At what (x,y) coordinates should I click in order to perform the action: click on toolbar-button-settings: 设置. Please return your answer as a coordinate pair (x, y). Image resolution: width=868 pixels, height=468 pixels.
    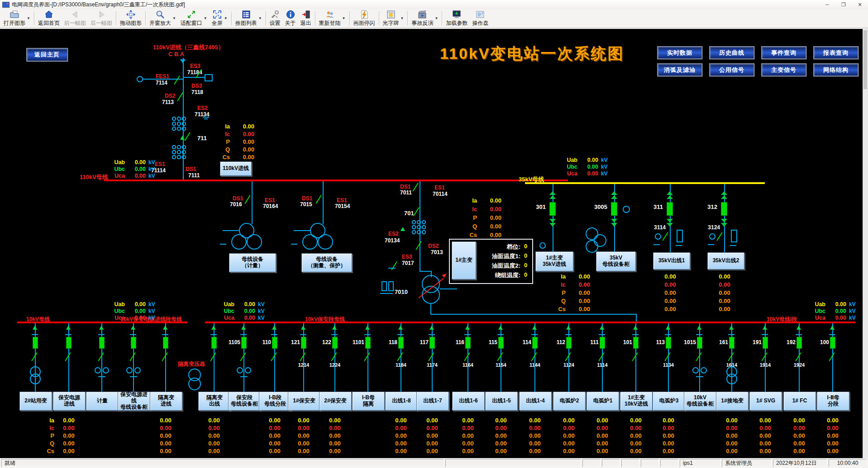
    Looking at the image, I should click on (275, 18).